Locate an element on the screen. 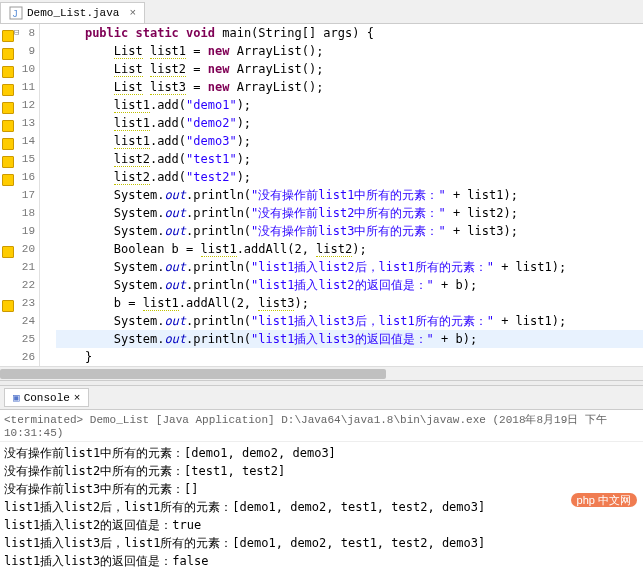  svg-text: J is located at coordinates (15, 14).